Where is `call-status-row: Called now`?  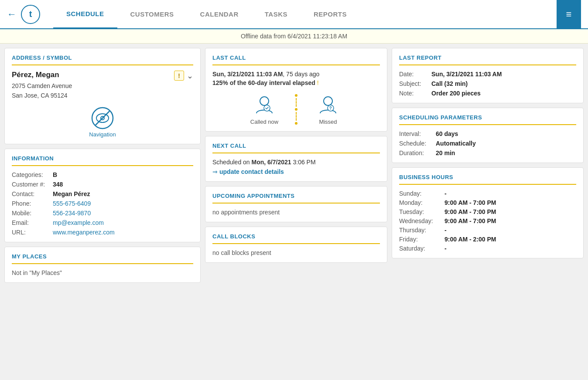
call-status-row: Called now is located at coordinates (296, 109).